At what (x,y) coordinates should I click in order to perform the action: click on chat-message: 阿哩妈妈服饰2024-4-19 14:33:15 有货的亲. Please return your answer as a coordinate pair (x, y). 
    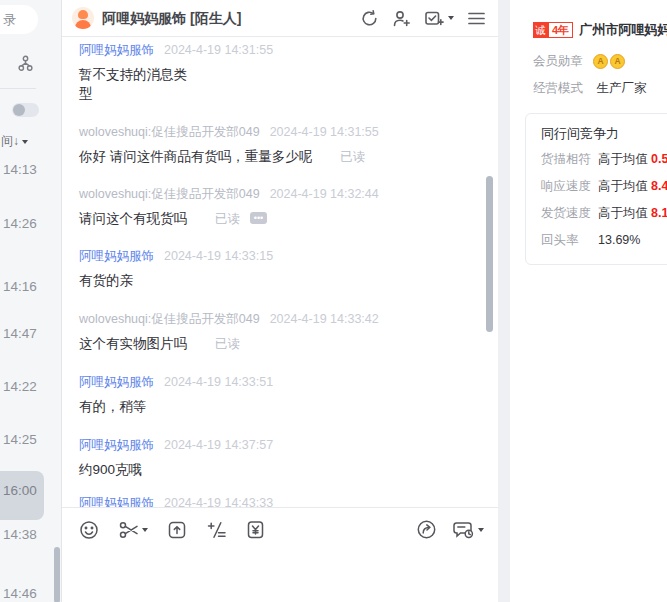
    Looking at the image, I should click on (276, 269).